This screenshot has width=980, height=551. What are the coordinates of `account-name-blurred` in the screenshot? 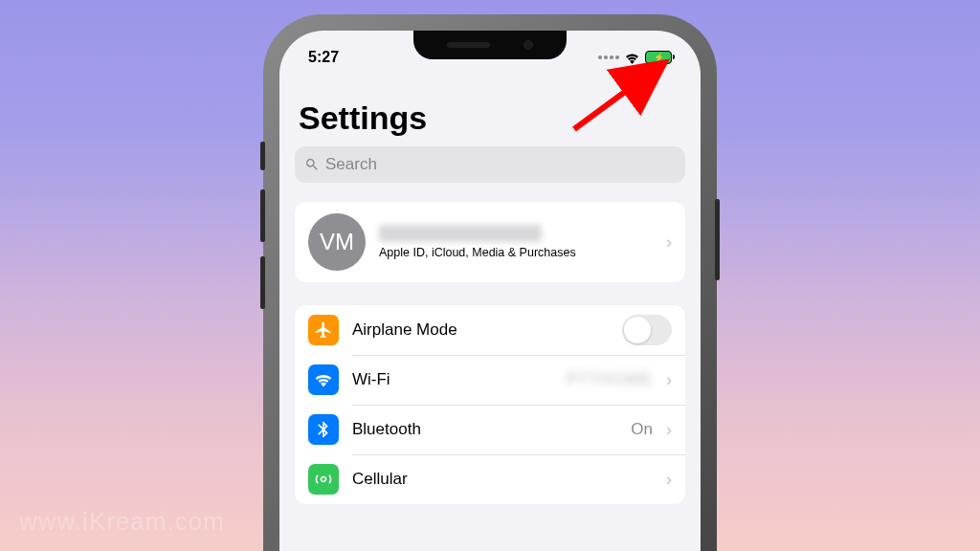 It's located at (460, 233).